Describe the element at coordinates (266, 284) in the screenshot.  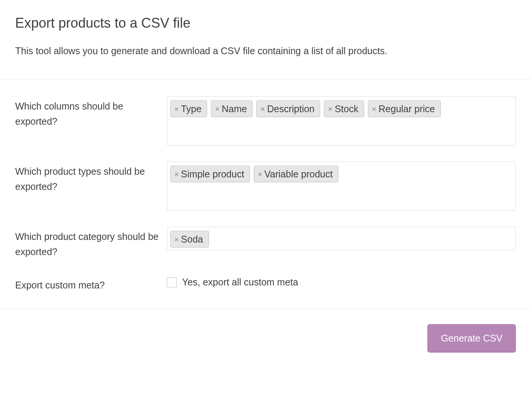
I see `row-custom-meta: Export custom meta? Yes, export all cust…` at that location.